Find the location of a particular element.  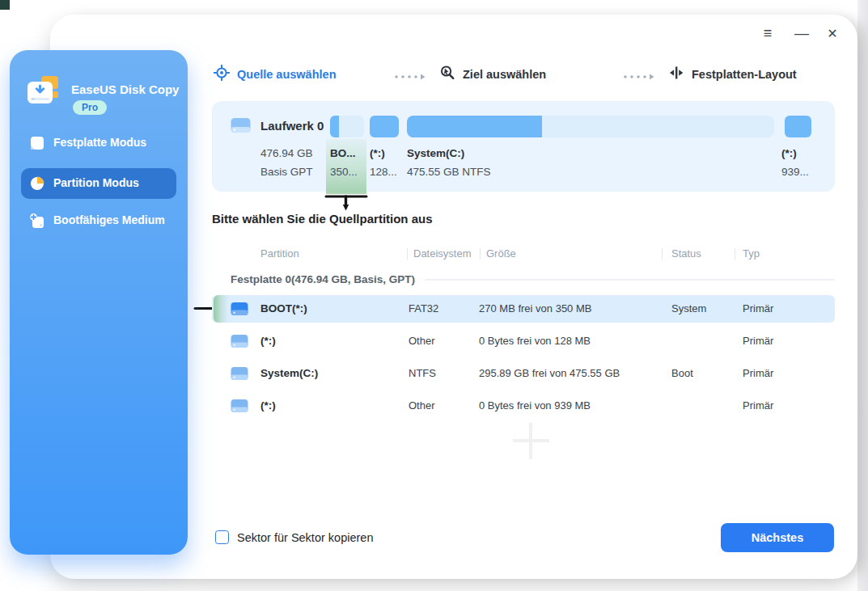

next-button: Nächstes is located at coordinates (777, 538).